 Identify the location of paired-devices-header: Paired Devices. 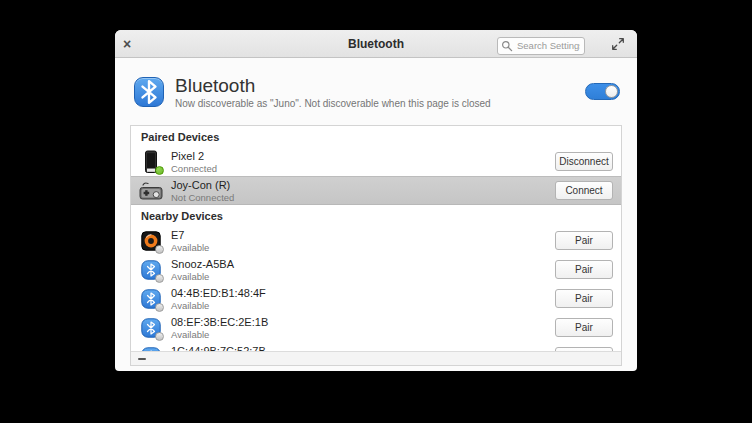
(376, 136).